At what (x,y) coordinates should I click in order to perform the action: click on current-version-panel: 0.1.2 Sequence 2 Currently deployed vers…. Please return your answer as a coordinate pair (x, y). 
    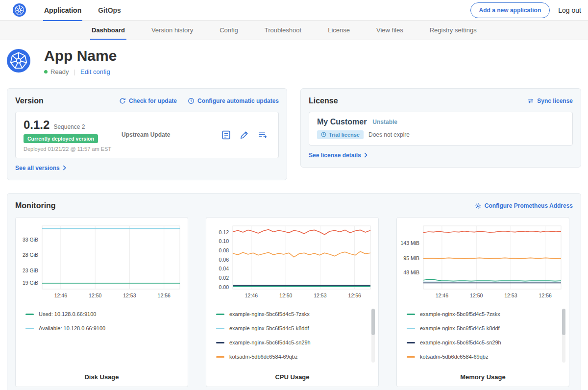
    Looking at the image, I should click on (147, 135).